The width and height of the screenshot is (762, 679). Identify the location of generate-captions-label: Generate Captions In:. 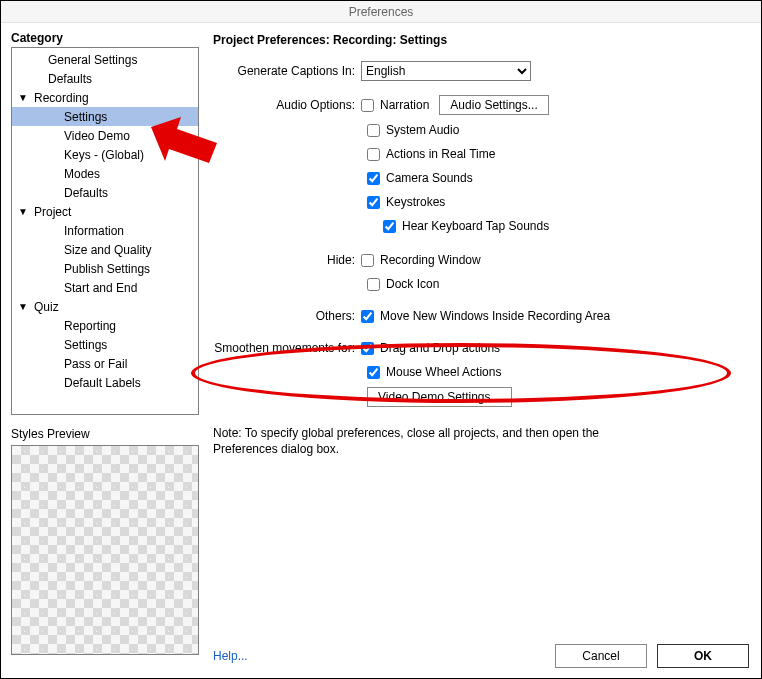
(287, 71).